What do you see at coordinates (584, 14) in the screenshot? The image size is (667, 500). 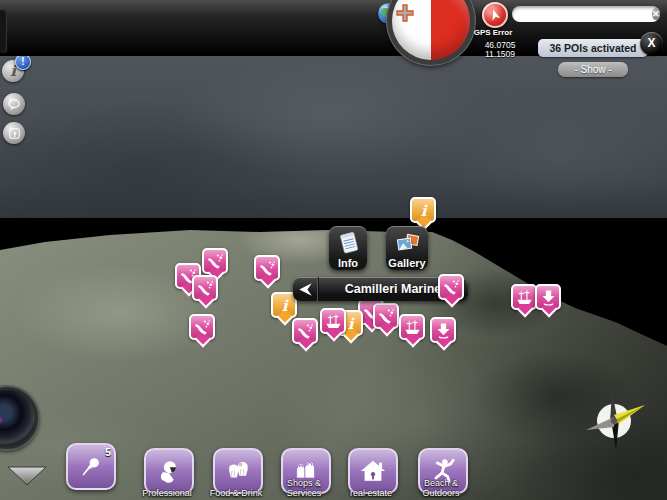 I see `search-input` at bounding box center [584, 14].